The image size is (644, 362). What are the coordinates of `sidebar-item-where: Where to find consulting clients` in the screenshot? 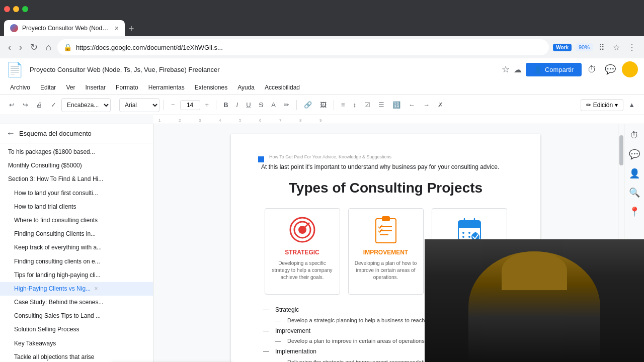 It's located at (76, 220).